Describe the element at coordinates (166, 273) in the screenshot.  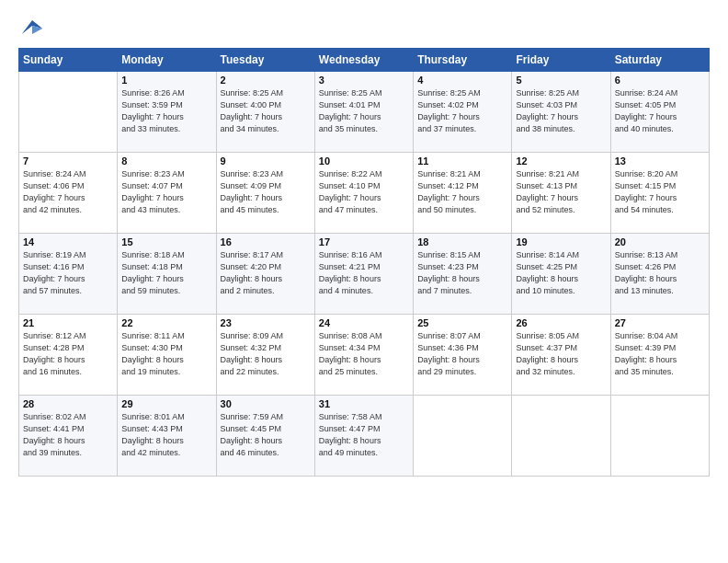
I see `day-info: Sunrise: 8:18 AMSunset: 4:18 PMDaylight:…` at that location.